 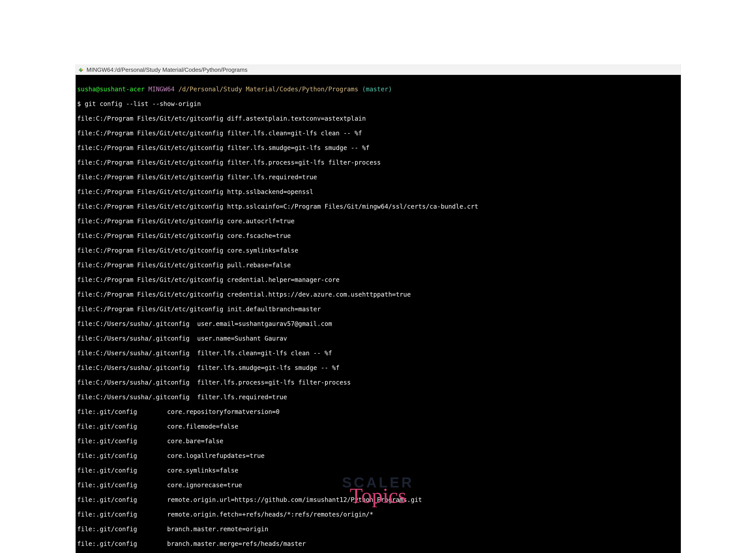 I want to click on prompt-path: /d/Personal/Study Material/Codes/Python/…, so click(x=268, y=89).